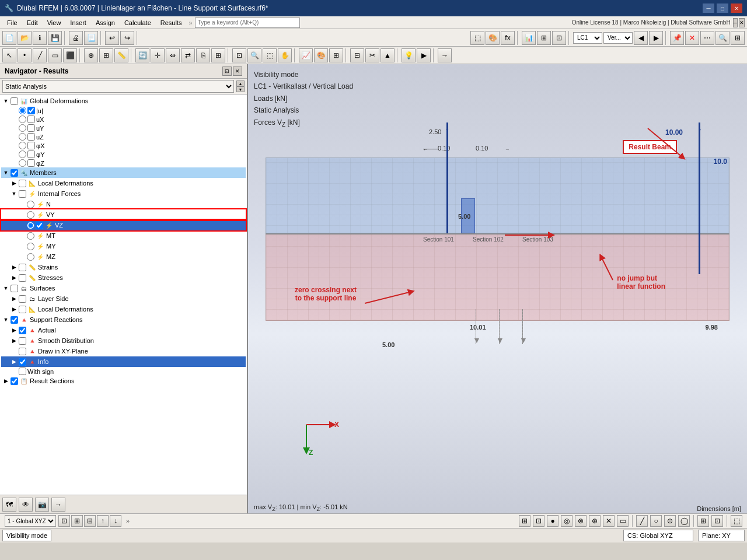 This screenshot has width=747, height=560. What do you see at coordinates (285, 55) in the screenshot?
I see `pan-btn: ✋` at bounding box center [285, 55].